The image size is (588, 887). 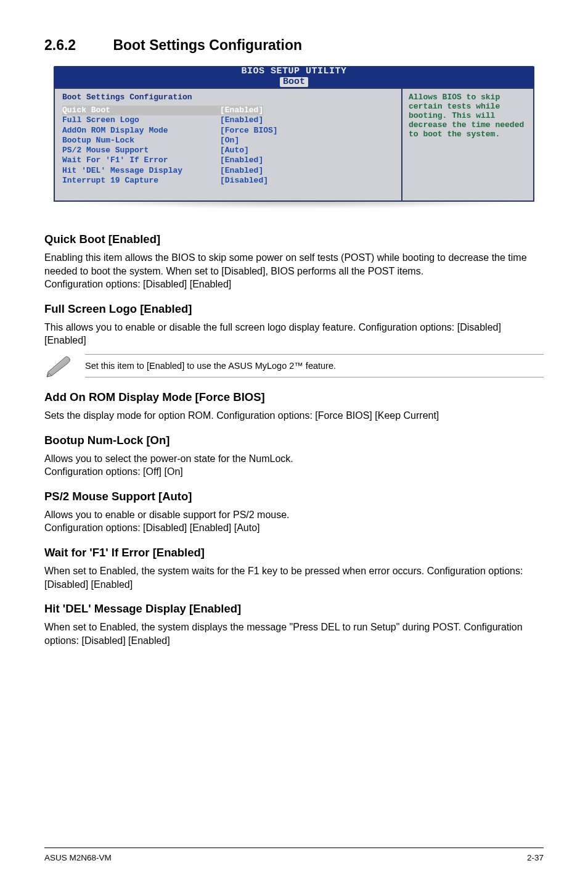 I want to click on bios-row: AddOn ROM Display Mode [Force BIOS], so click(x=229, y=131).